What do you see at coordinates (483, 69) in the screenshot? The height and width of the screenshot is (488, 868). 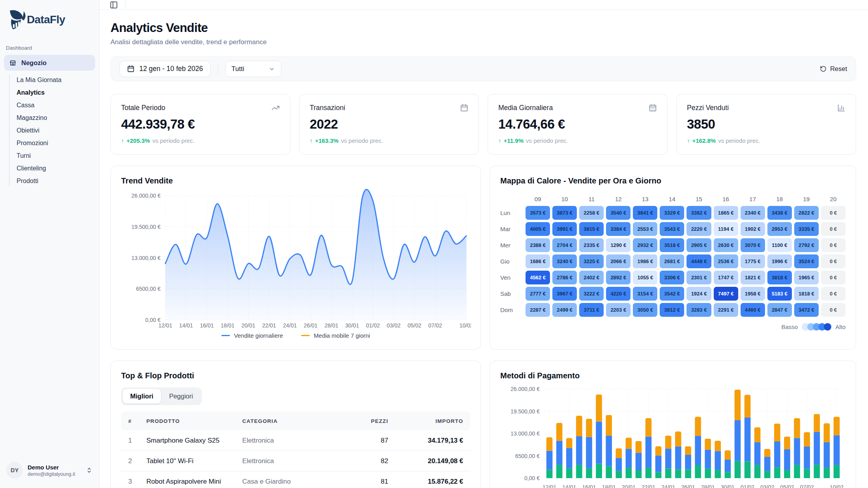 I see `filter-bar: 12 gen - 10 feb 2026 Tutti Reset` at bounding box center [483, 69].